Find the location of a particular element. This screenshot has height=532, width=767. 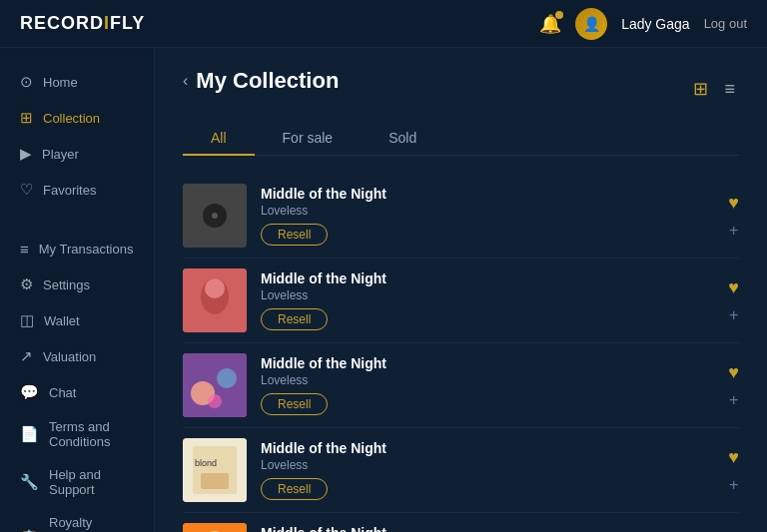

back-icon: ‹ is located at coordinates (186, 81).